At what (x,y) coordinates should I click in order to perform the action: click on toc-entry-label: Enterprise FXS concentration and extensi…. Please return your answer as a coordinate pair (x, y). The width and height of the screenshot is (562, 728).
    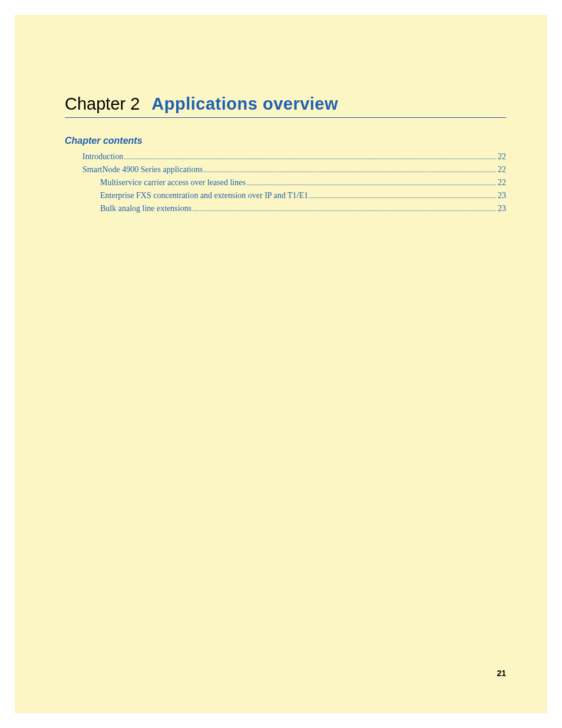
    Looking at the image, I should click on (204, 196).